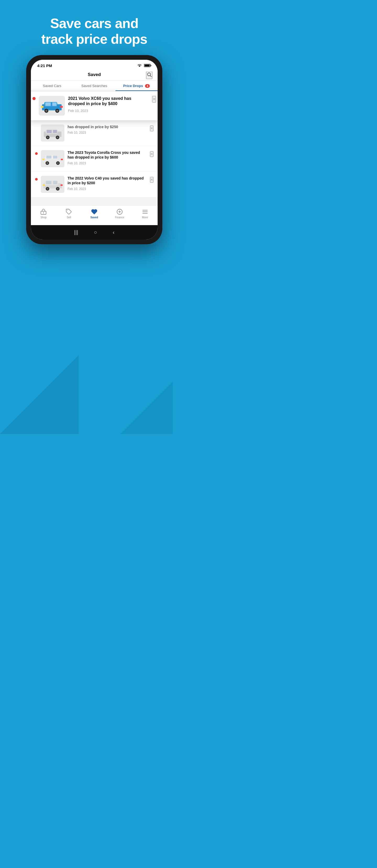  I want to click on nav-item-sell: Sell, so click(69, 214).